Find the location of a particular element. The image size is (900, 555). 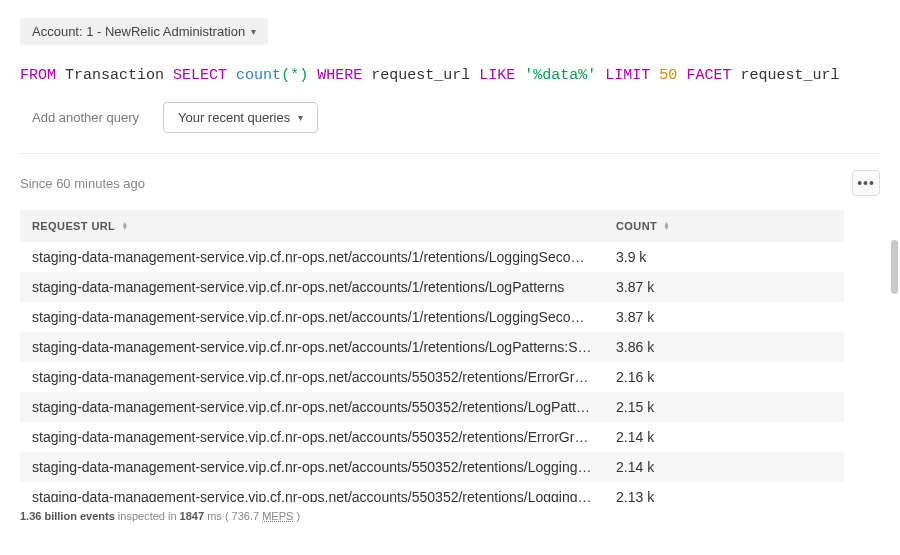

cell-count: 2.15 k is located at coordinates (724, 407).